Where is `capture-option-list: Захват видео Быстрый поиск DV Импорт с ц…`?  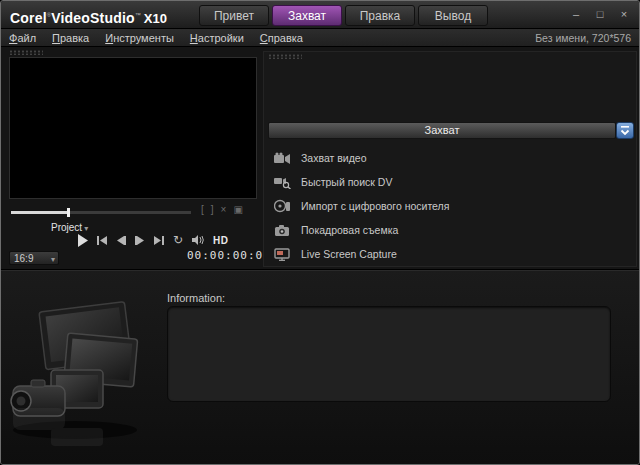
capture-option-list: Захват видео Быстрый поиск DV Импорт с ц… is located at coordinates (442, 206).